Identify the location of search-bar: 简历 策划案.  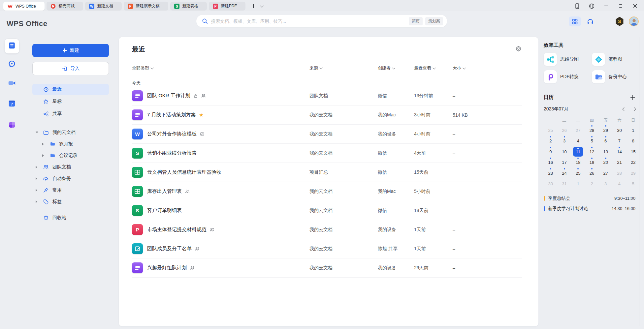
(322, 21).